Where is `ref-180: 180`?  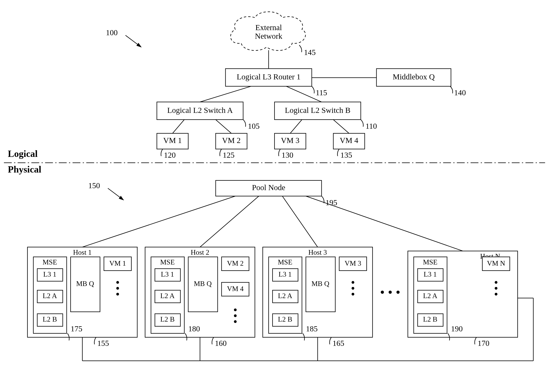
ref-180: 180 is located at coordinates (194, 329).